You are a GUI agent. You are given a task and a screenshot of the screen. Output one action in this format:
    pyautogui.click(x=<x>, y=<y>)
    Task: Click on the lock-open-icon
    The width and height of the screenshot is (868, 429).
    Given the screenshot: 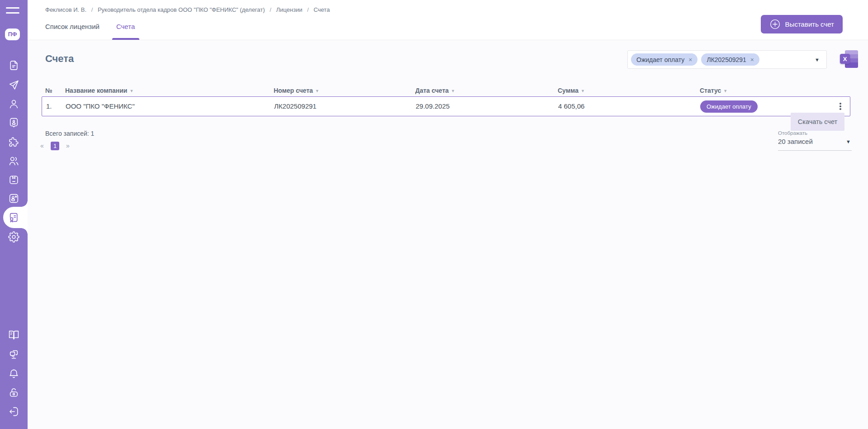 What is the action you would take?
    pyautogui.click(x=14, y=393)
    